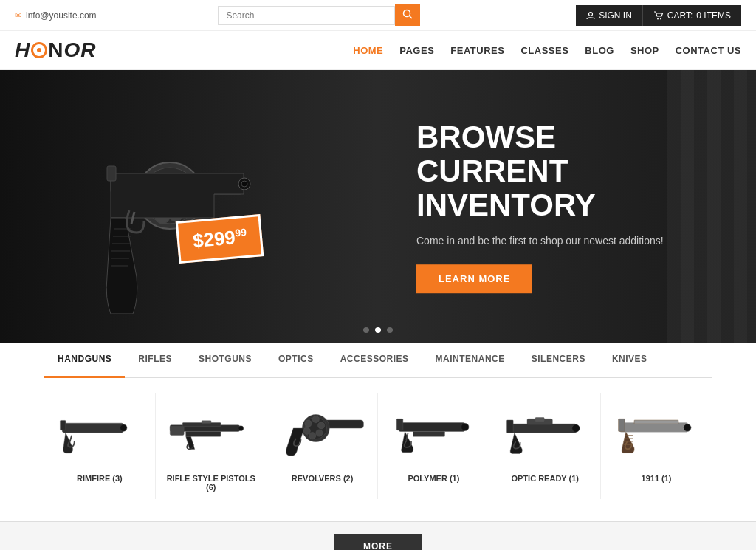  What do you see at coordinates (56, 16) in the screenshot?
I see `contact-info: ✉ info@yousite.com` at bounding box center [56, 16].